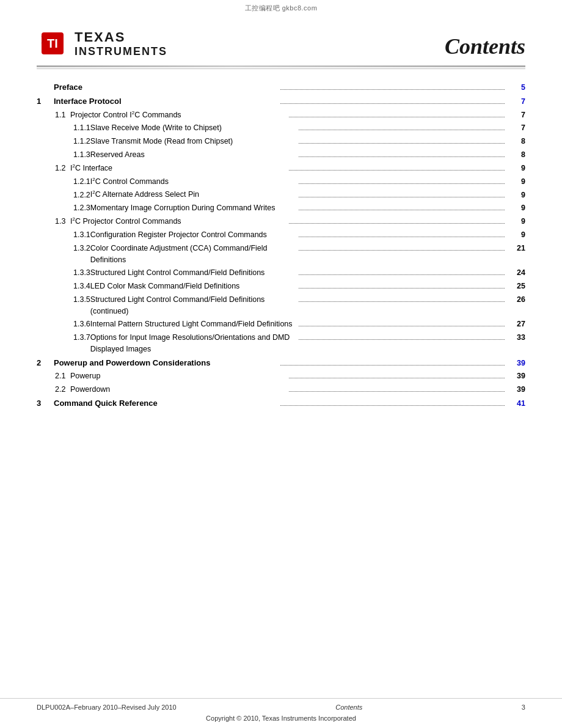 This screenshot has height=728, width=562. I want to click on toc-page-s3: 41, so click(516, 403).